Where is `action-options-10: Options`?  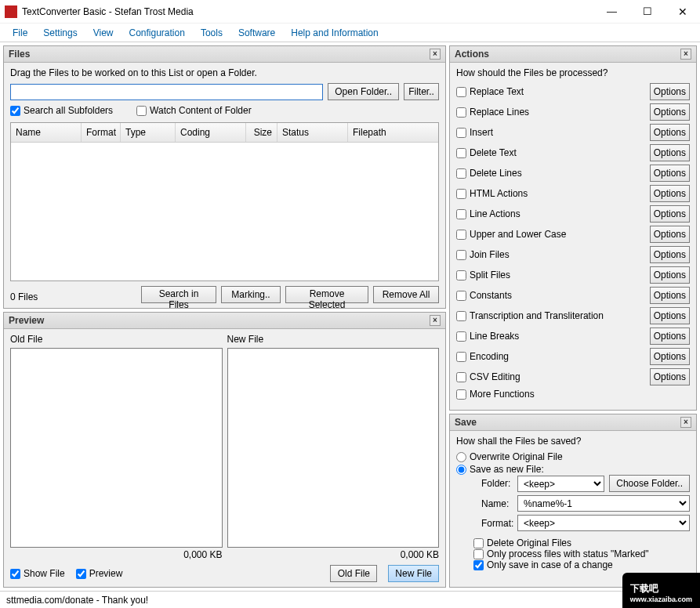 action-options-10: Options is located at coordinates (669, 295).